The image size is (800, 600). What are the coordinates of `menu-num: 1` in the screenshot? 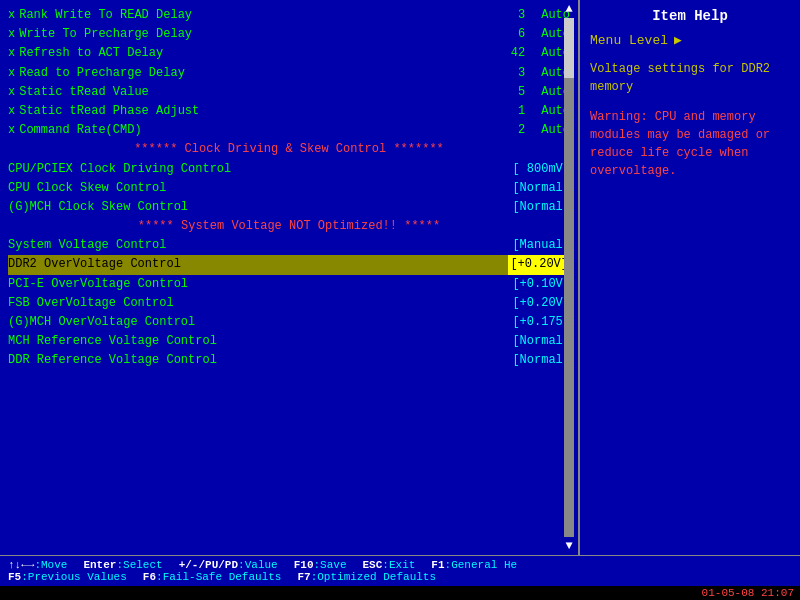 It's located at (522, 112).